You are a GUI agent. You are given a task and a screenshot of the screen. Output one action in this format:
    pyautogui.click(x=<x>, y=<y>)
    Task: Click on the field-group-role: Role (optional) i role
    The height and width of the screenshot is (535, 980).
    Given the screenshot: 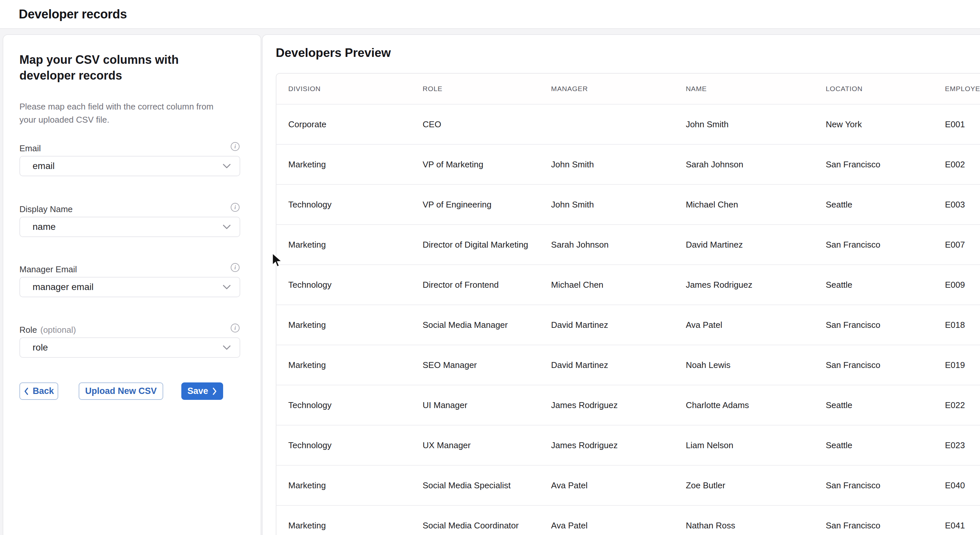 What is the action you would take?
    pyautogui.click(x=130, y=346)
    